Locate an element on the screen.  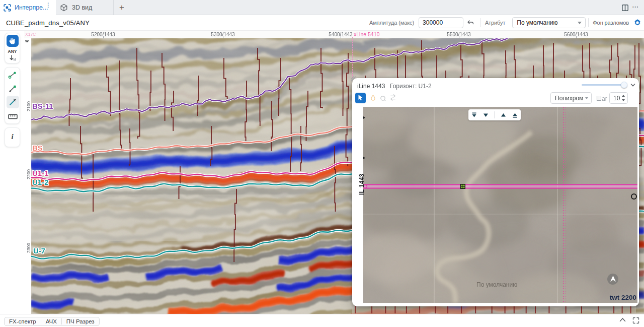
svg-text: BS is located at coordinates (37, 148).